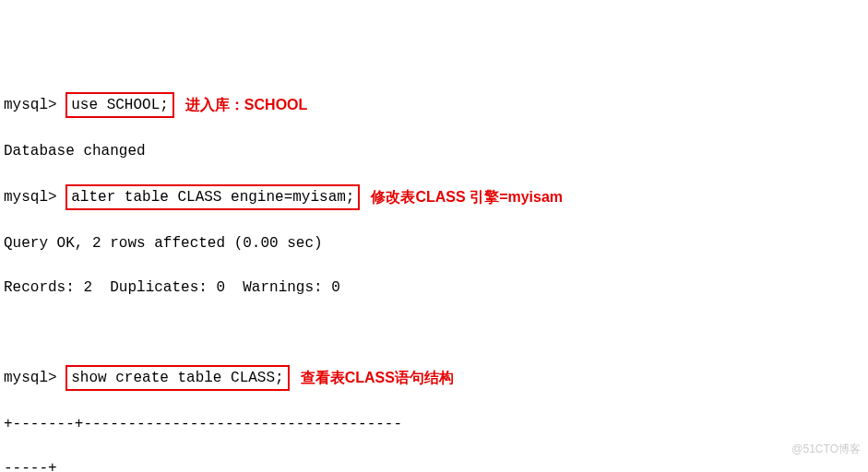 The width and height of the screenshot is (868, 472). I want to click on out2b: Records: 2 Duplicates: 0 Warnings: 0, so click(434, 288).